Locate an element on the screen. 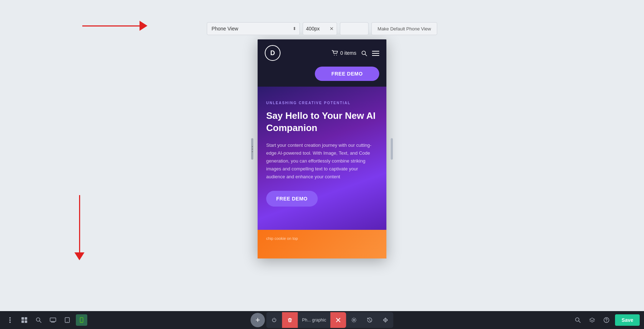 This screenshot has width=644, height=329. arrow-head-right is located at coordinates (143, 26).